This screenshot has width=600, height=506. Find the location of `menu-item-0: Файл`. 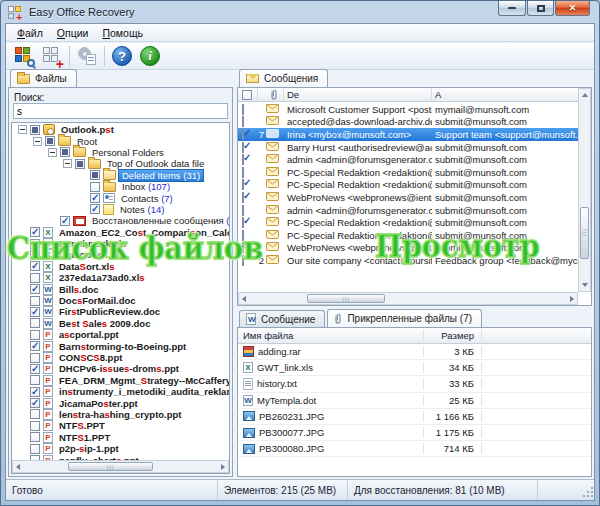

menu-item-0: Файл is located at coordinates (30, 33).